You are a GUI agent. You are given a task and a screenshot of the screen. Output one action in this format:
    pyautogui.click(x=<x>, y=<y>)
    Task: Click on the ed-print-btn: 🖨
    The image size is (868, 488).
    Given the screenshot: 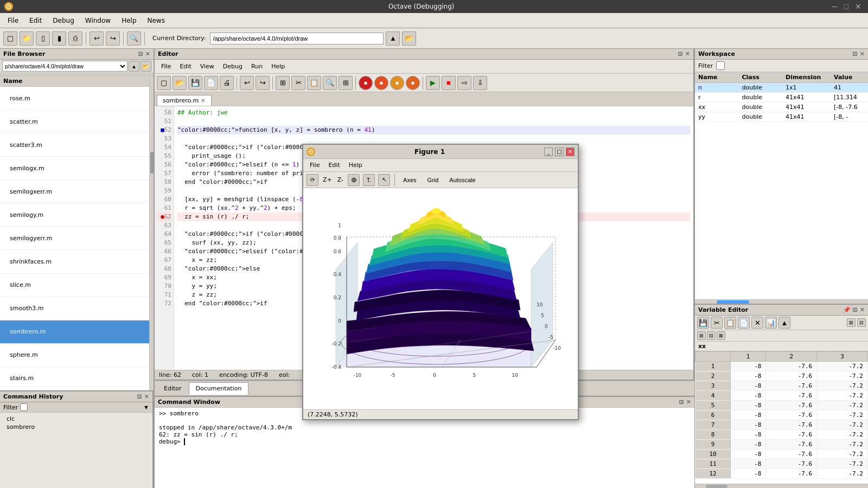 What is the action you would take?
    pyautogui.click(x=227, y=83)
    